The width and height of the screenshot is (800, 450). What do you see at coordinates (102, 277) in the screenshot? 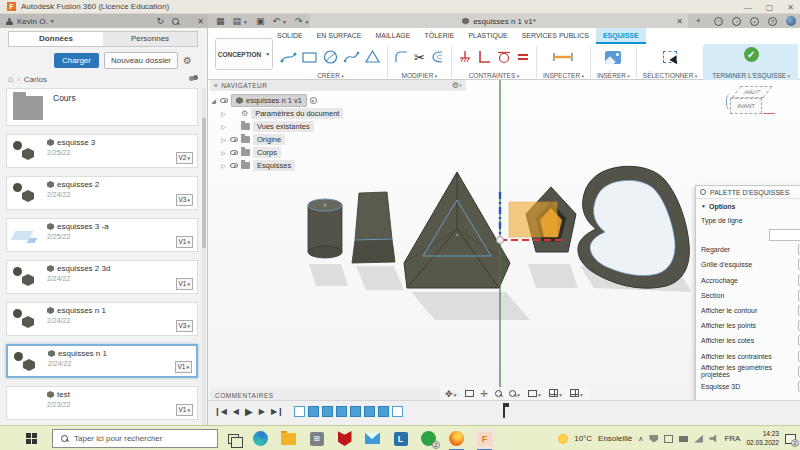
I see `file-card: esquisses 2 3d 2/24/22 V1` at bounding box center [102, 277].